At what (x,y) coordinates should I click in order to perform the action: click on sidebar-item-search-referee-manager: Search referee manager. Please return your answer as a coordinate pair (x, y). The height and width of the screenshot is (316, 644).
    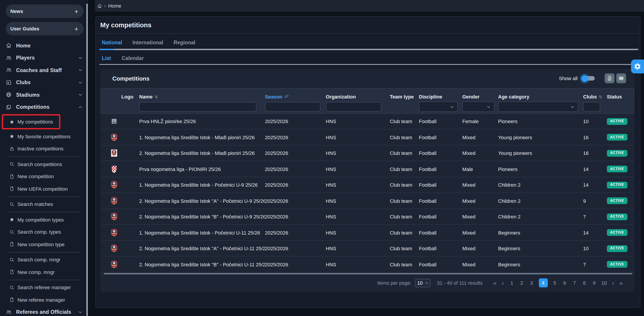
    Looking at the image, I should click on (44, 288).